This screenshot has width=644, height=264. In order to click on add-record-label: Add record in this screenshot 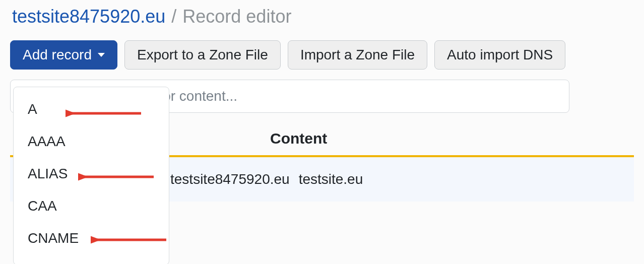, I will do `click(57, 55)`.